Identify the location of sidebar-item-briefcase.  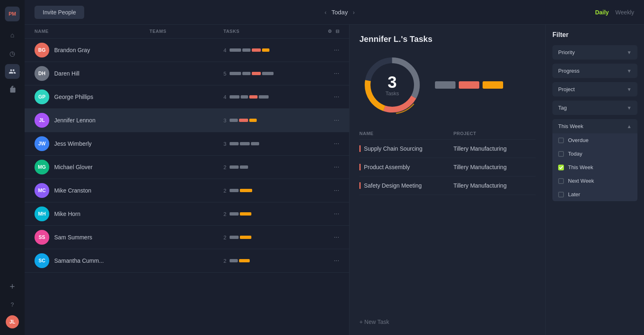
(12, 89).